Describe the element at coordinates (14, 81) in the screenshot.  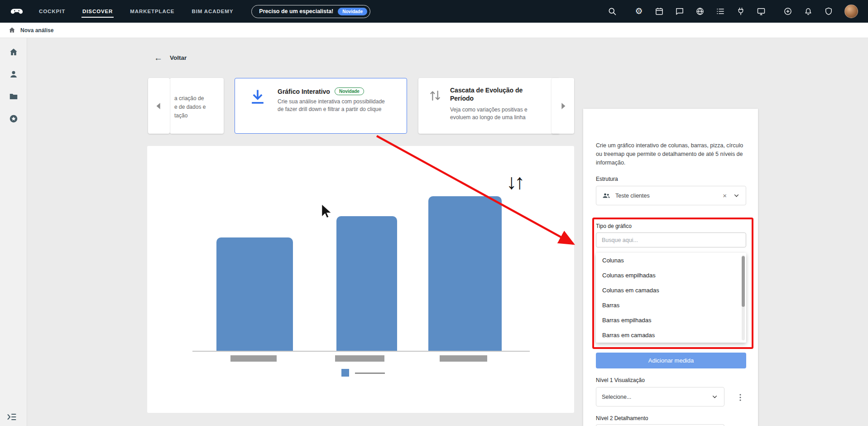
I see `sidebar-icons` at that location.